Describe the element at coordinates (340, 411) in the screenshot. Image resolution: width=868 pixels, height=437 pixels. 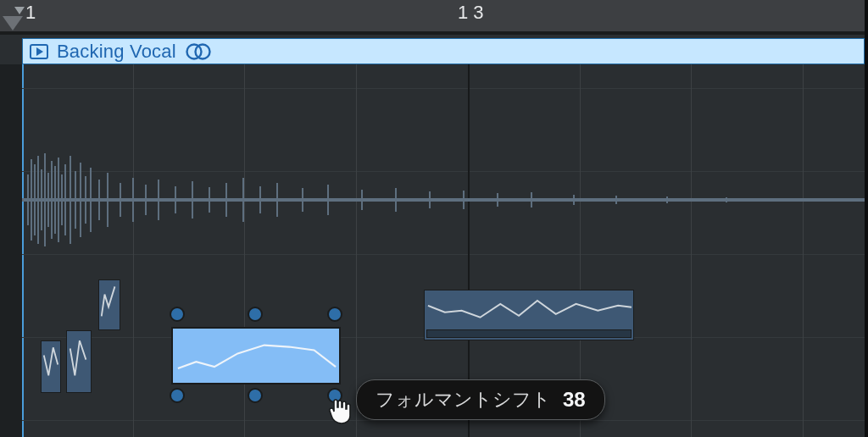
I see `hand-cursor-icon` at that location.